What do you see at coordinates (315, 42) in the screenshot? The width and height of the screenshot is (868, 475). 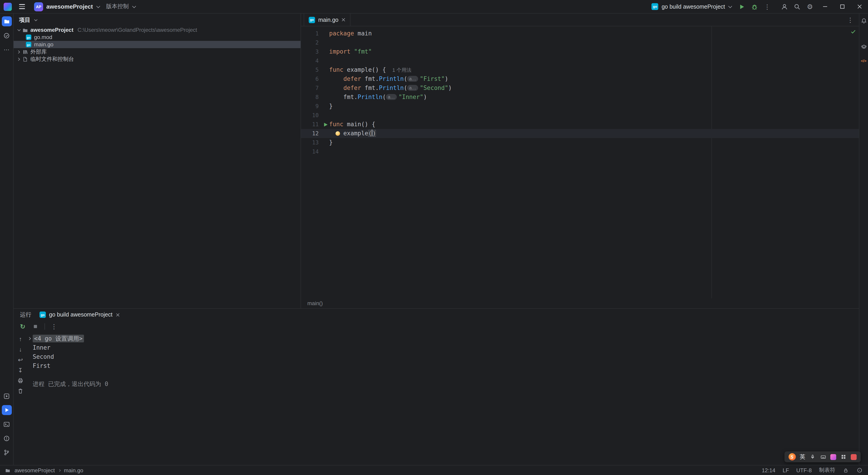 I see `gutter-line: 2` at bounding box center [315, 42].